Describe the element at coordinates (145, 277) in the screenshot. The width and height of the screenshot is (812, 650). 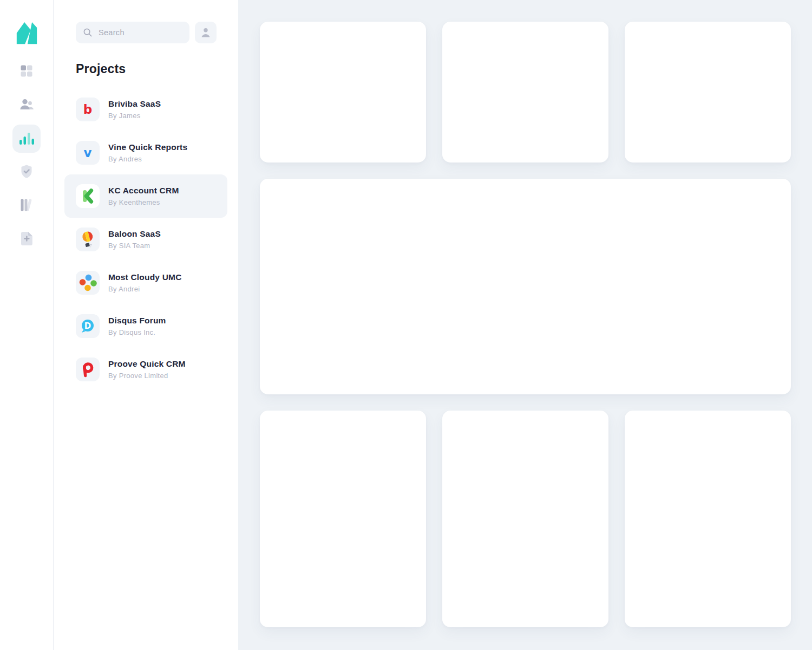
I see `project-title: Most Cloudy UMC` at that location.